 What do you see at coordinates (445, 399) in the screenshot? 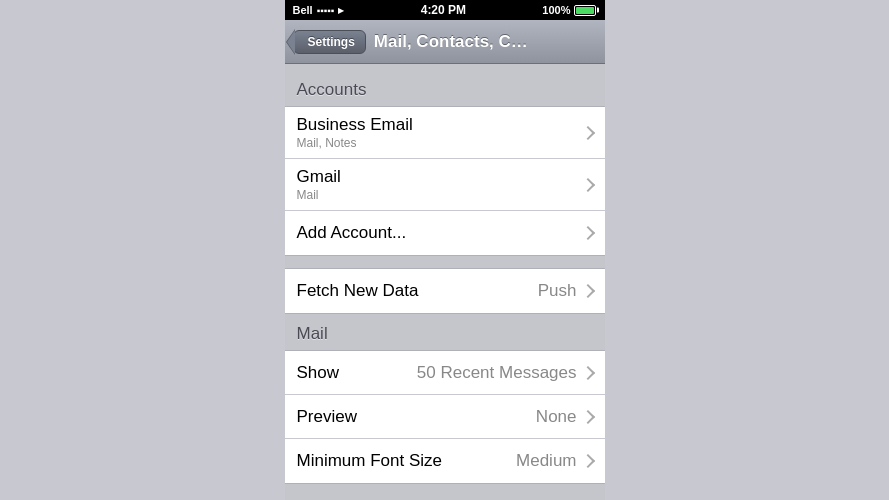
I see `mail-section: Mail Show 50 Recent Messages Preview Non…` at bounding box center [445, 399].